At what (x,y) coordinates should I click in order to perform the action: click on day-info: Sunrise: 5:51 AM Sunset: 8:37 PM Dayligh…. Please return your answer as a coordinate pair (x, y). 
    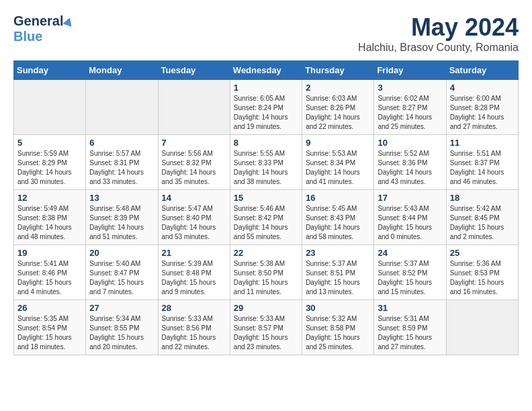
    Looking at the image, I should click on (482, 168).